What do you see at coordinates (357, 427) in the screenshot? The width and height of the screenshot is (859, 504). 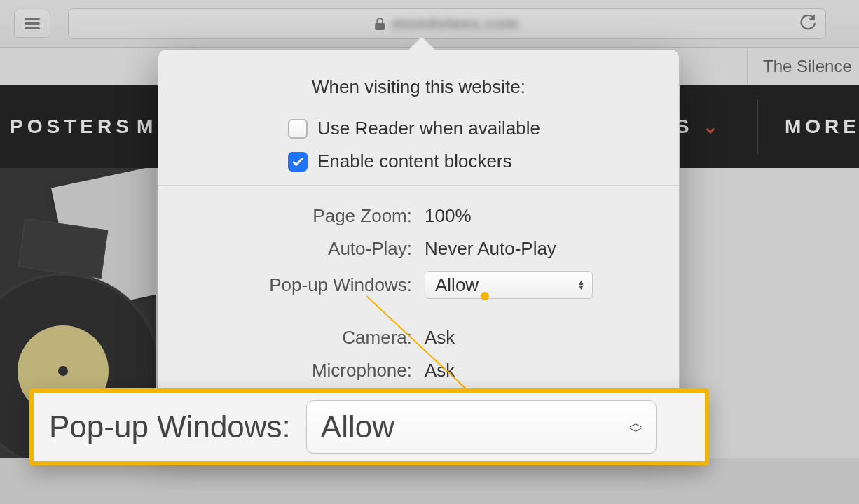 I see `callout-value: Allow` at bounding box center [357, 427].